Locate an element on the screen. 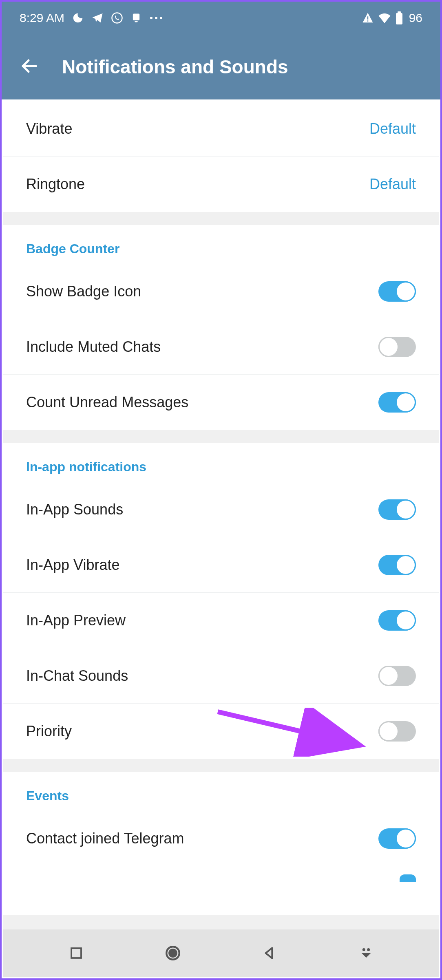  row-label: Contact joined Telegram is located at coordinates (105, 839).